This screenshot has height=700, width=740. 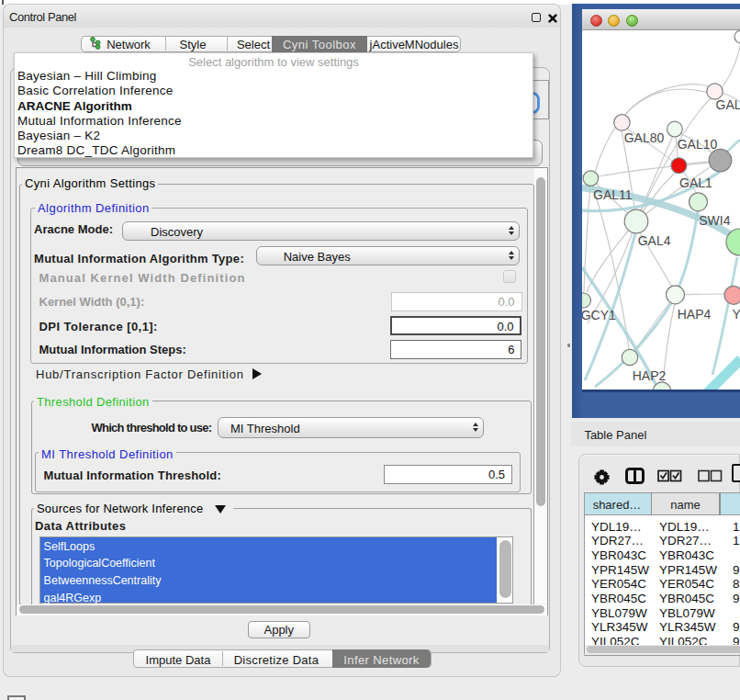 I want to click on svg-text: GAL4, so click(x=655, y=241).